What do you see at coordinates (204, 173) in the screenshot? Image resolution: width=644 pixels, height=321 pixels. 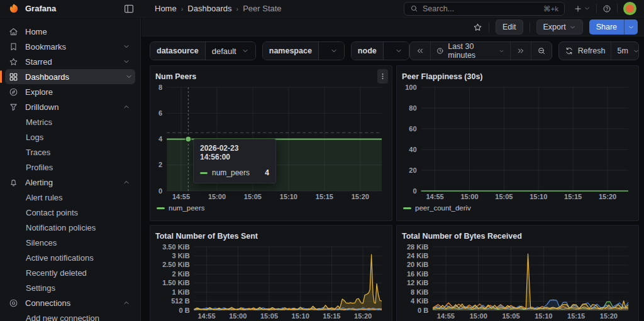 I see `series-color-swatch` at bounding box center [204, 173].